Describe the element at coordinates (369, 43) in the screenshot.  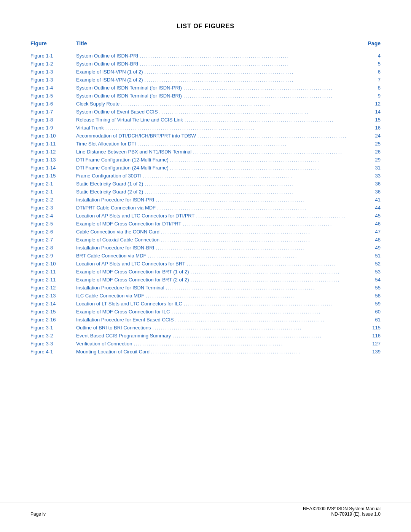
I see `header-page: Page` at that location.